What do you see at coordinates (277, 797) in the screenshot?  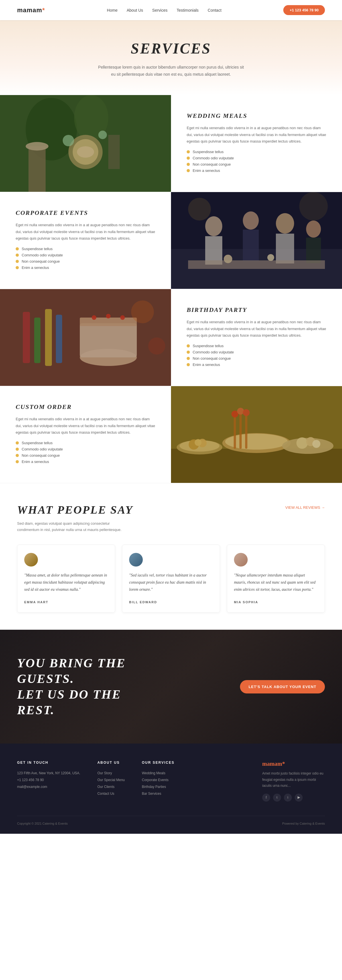 I see `twitter-icon: t` at bounding box center [277, 797].